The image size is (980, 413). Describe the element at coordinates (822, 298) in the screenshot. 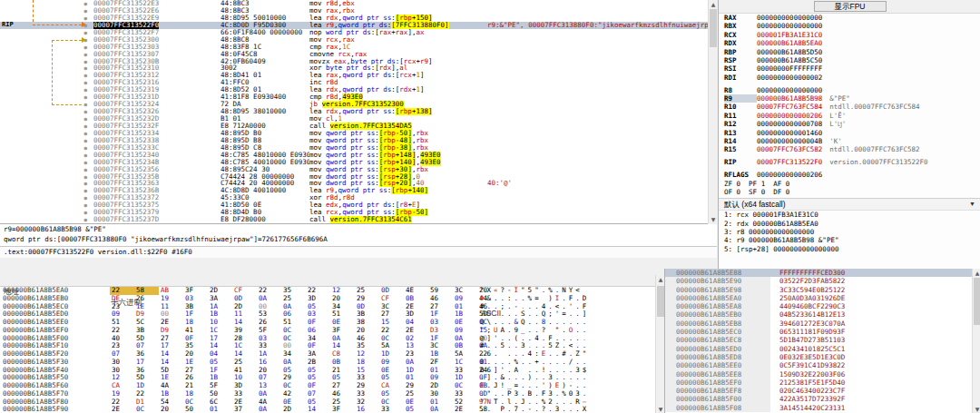

I see `stack-row: 000000B61A8B5EA0250A0D3A031926DE` at that location.